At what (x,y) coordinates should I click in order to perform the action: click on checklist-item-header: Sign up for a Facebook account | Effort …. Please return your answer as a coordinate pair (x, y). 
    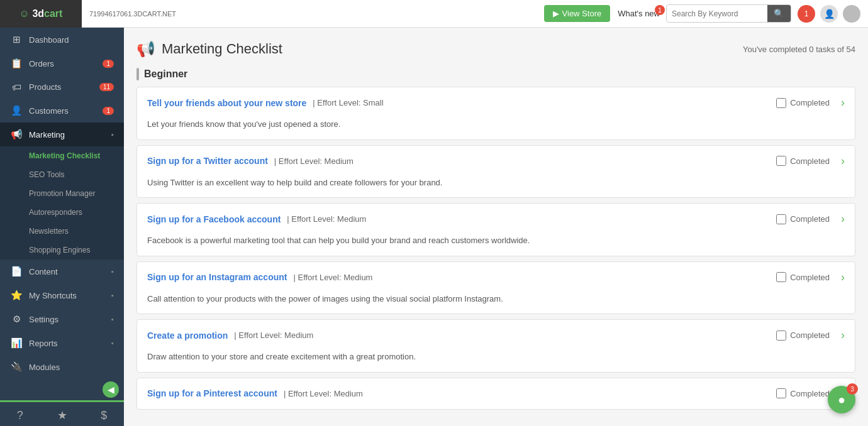
    Looking at the image, I should click on (496, 219).